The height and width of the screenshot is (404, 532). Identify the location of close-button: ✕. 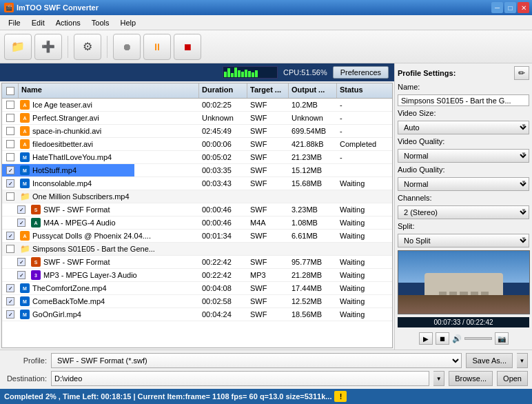
(524, 8).